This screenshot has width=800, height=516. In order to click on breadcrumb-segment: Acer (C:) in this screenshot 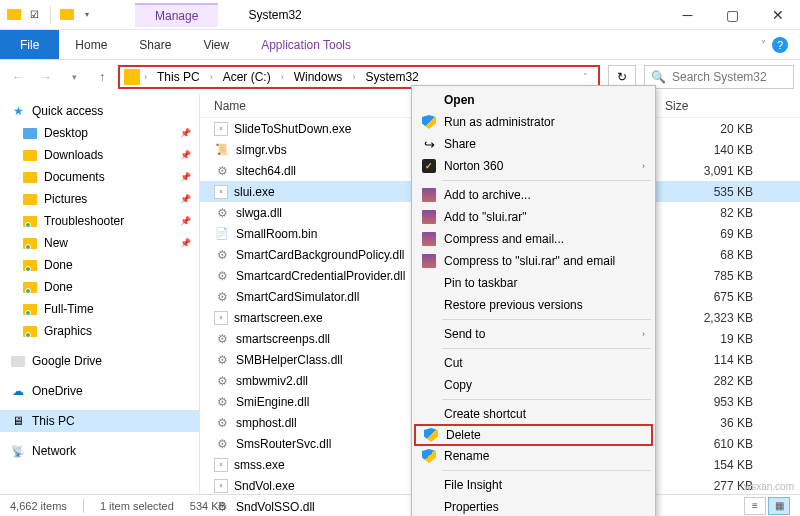, I will do `click(247, 77)`.